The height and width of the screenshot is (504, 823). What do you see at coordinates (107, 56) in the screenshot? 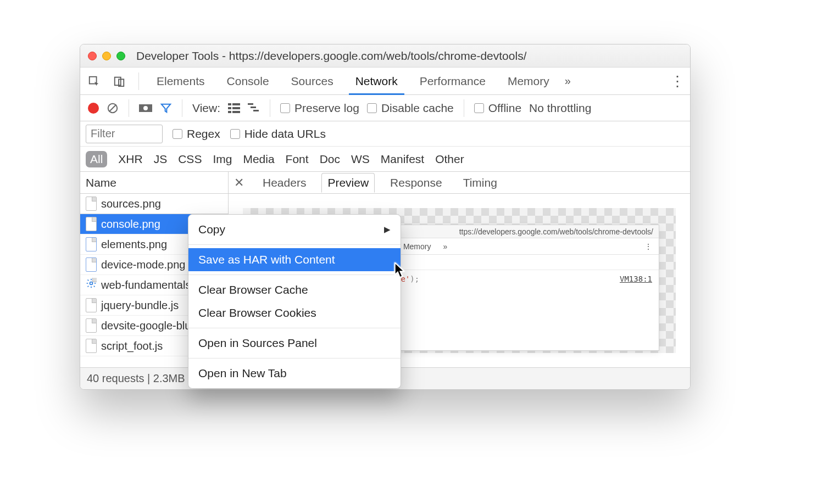
I see `traffic-lights` at bounding box center [107, 56].